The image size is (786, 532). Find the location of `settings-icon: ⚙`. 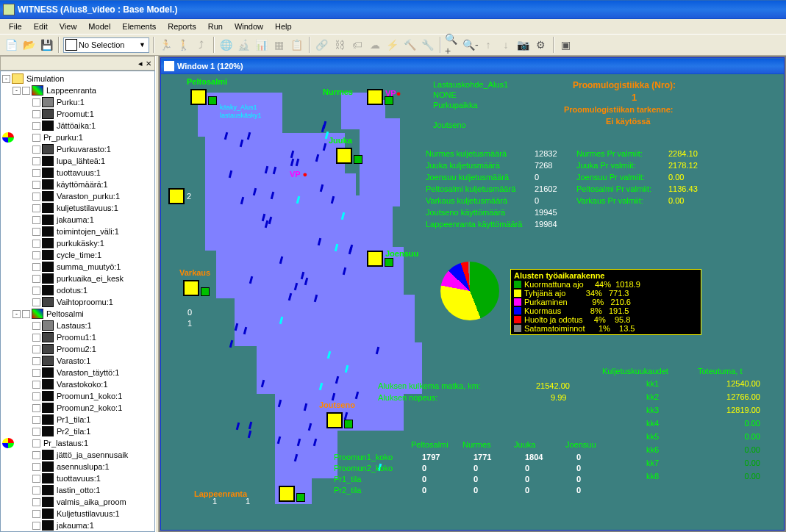

settings-icon: ⚙ is located at coordinates (541, 45).